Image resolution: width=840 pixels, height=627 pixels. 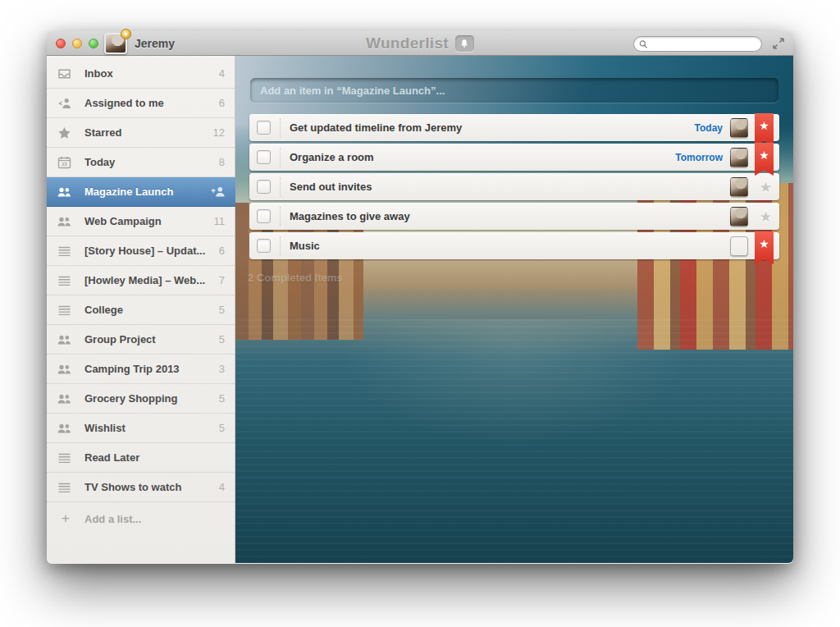 What do you see at coordinates (514, 217) in the screenshot?
I see `task-row: Magazines to give away ★` at bounding box center [514, 217].